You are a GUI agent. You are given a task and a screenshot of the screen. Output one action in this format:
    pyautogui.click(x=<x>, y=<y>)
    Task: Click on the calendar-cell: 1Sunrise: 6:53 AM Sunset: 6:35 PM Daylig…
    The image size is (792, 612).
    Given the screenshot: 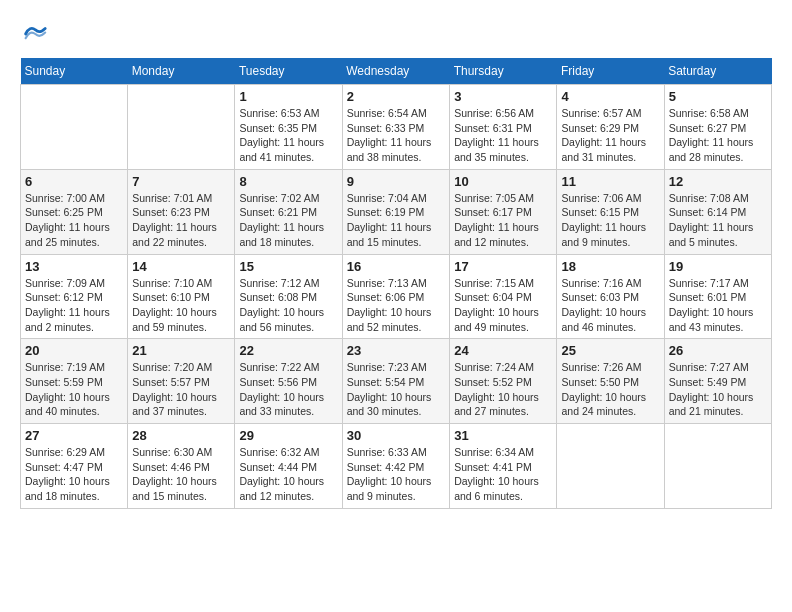 What is the action you would take?
    pyautogui.click(x=288, y=128)
    